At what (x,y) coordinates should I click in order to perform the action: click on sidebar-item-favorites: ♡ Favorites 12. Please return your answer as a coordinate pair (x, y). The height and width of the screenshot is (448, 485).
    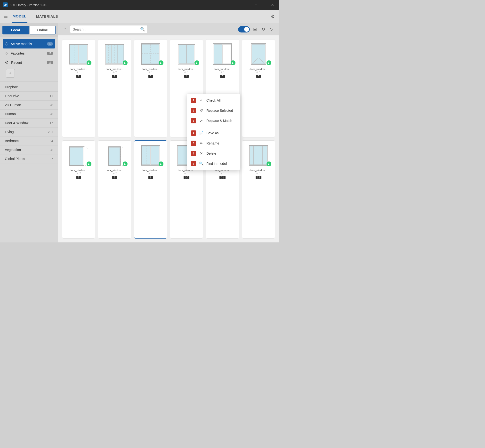
    Looking at the image, I should click on (29, 53).